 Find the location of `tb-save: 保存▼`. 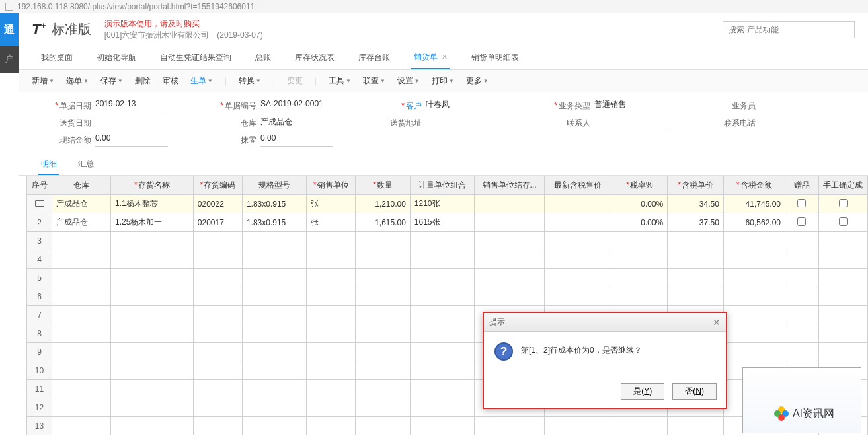

tb-save: 保存▼ is located at coordinates (112, 81).